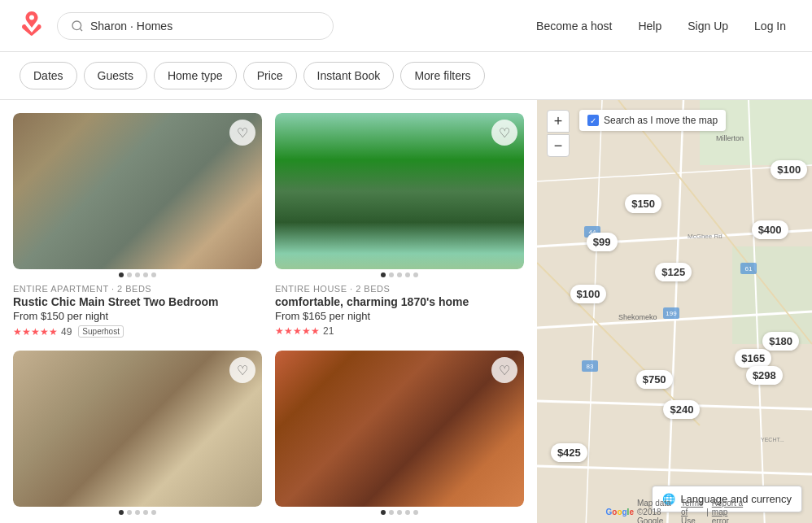  I want to click on listing-price: From $150 per night, so click(138, 316).